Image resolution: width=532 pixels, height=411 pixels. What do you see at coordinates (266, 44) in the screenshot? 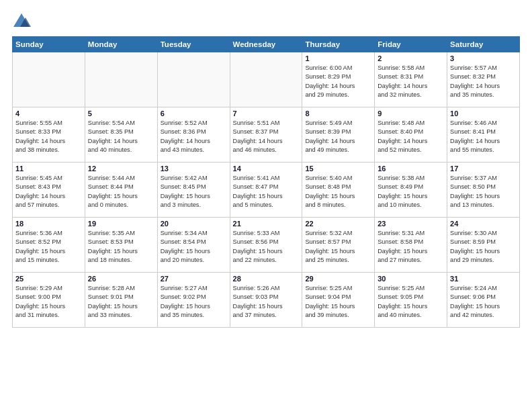
I see `weekday-header-wednesday: Wednesday` at bounding box center [266, 44].